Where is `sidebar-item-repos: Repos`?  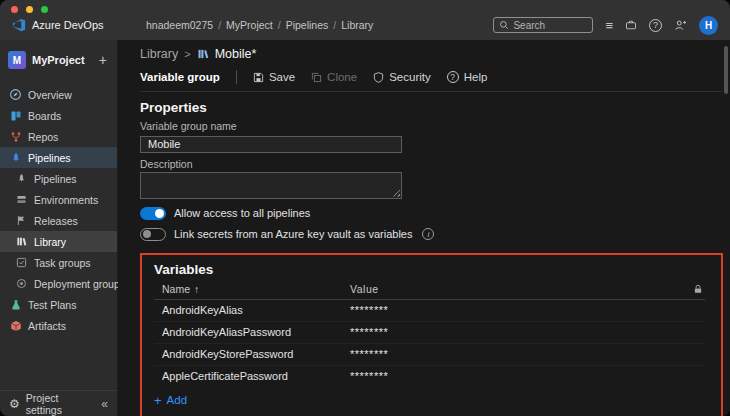 sidebar-item-repos: Repos is located at coordinates (58, 136).